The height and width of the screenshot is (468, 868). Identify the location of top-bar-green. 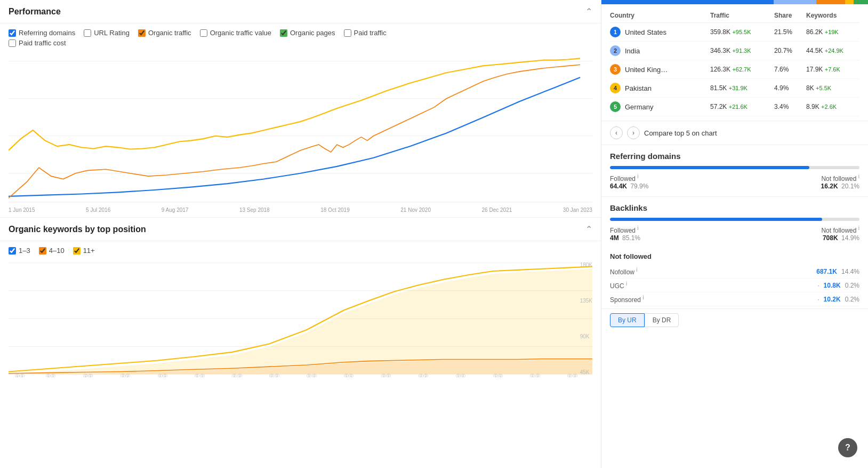
(861, 2).